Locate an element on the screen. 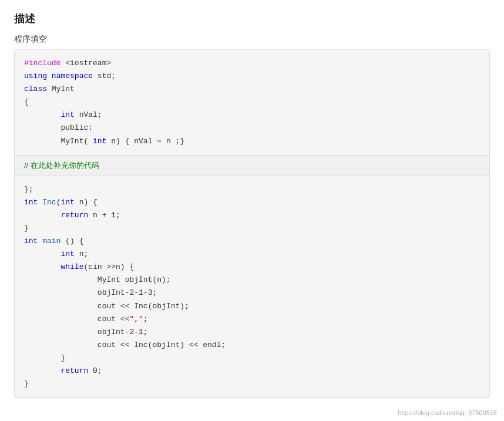 This screenshot has height=421, width=504. section-label: 程序填空 is located at coordinates (252, 39).